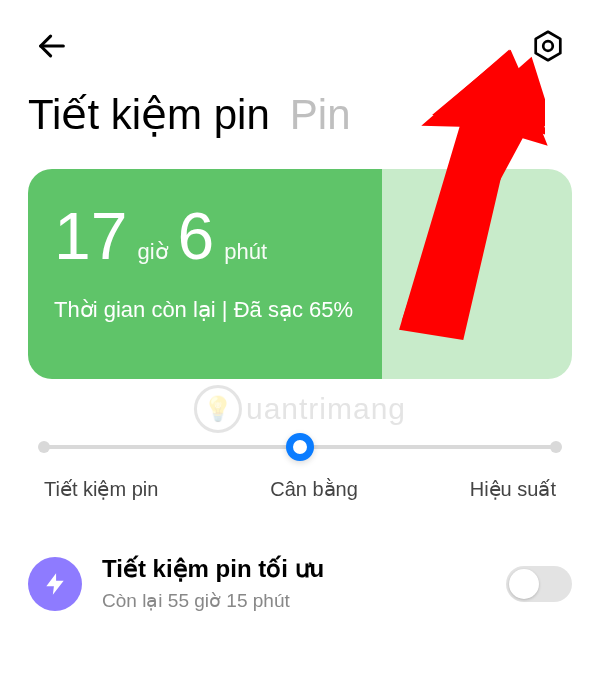 The width and height of the screenshot is (600, 693). I want to click on settings-button, so click(548, 46).